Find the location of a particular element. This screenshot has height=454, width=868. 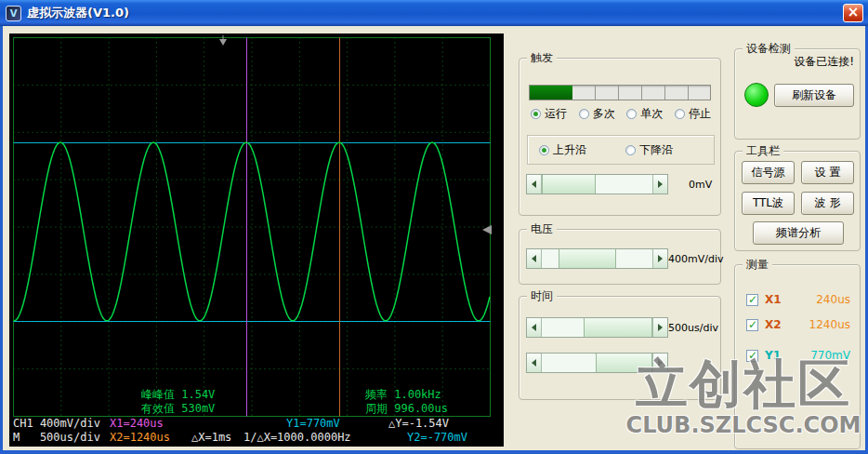

trigger-level-value: 0mV is located at coordinates (701, 184).